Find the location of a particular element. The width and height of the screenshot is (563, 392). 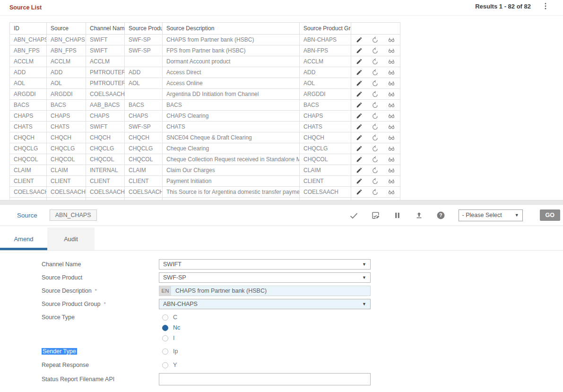

select-field: SWF-SP▼ is located at coordinates (265, 278).